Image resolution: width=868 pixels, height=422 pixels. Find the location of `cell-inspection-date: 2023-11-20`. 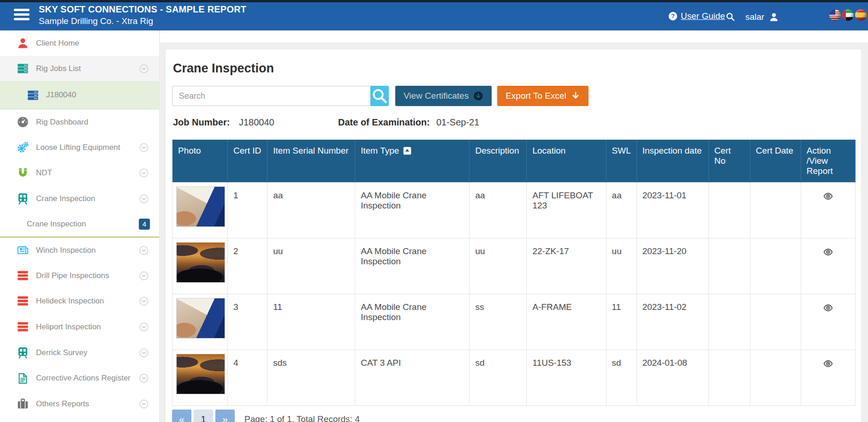

cell-inspection-date: 2023-11-20 is located at coordinates (672, 267).